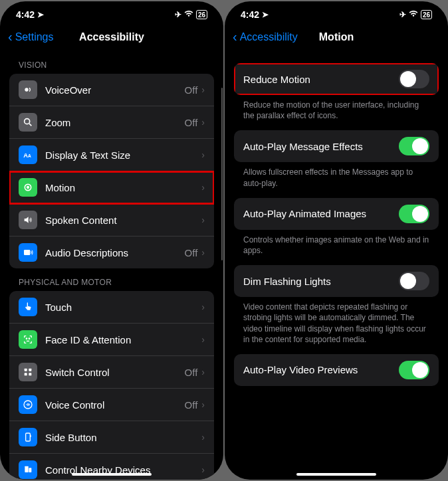 The height and width of the screenshot is (481, 448). Describe the element at coordinates (336, 79) in the screenshot. I see `toggle-group: Reduce Motion` at that location.